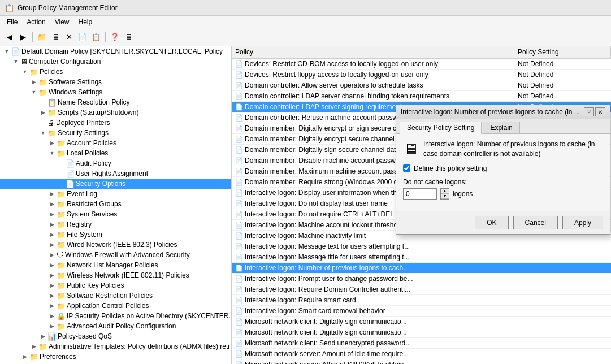  Describe the element at coordinates (536, 223) in the screenshot. I see `dialog-cancel-btn: Cancel` at that location.